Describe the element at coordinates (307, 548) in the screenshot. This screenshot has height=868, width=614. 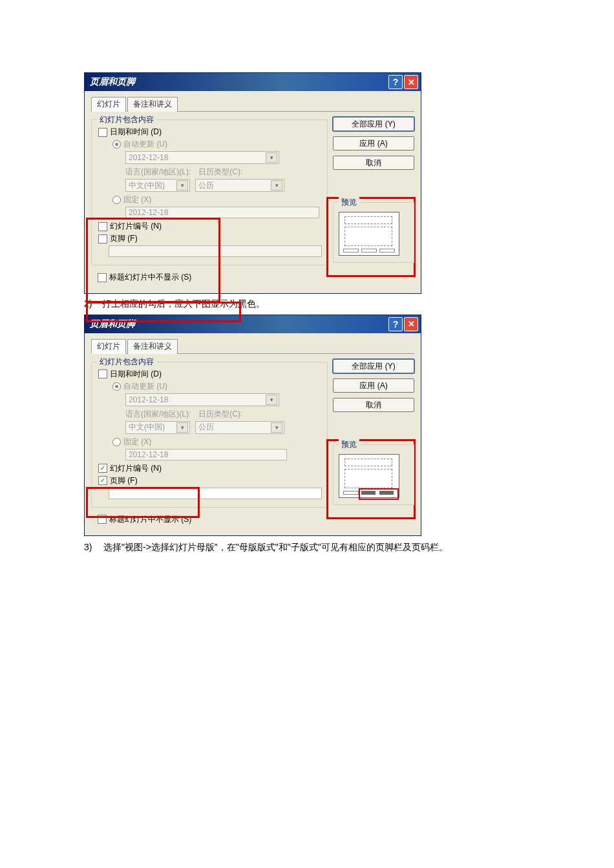
I see `step-3-text: 3) 选择"视图->选择幻灯片母版"，在"母版版式"和"子版式"可见有相应的页脚…` at that location.